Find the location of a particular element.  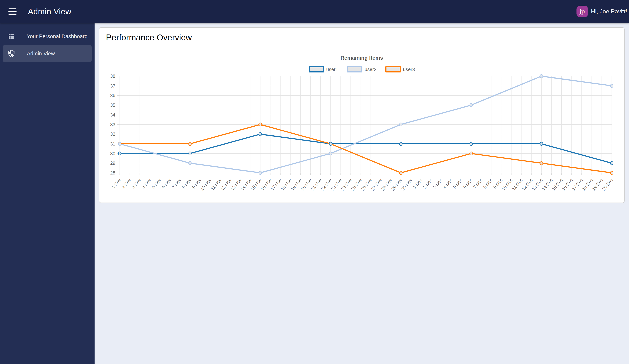

svg-text: 14 Dec is located at coordinates (547, 185).